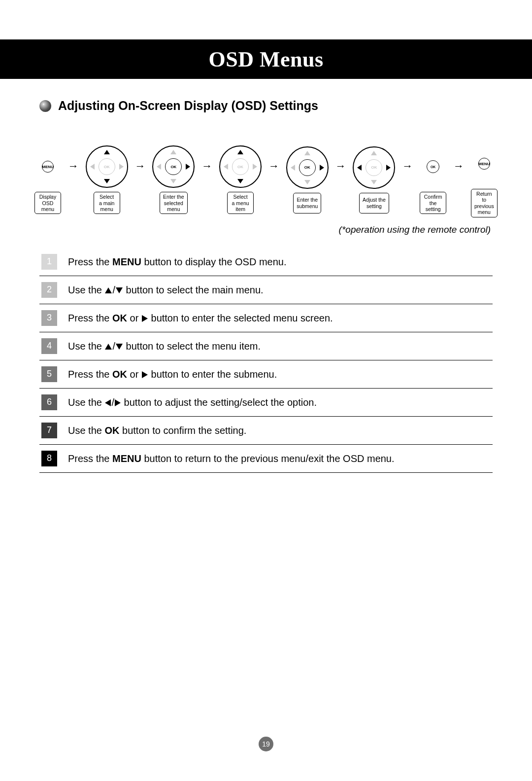 The height and width of the screenshot is (781, 532). What do you see at coordinates (49, 318) in the screenshot?
I see `step-number: 3` at bounding box center [49, 318].